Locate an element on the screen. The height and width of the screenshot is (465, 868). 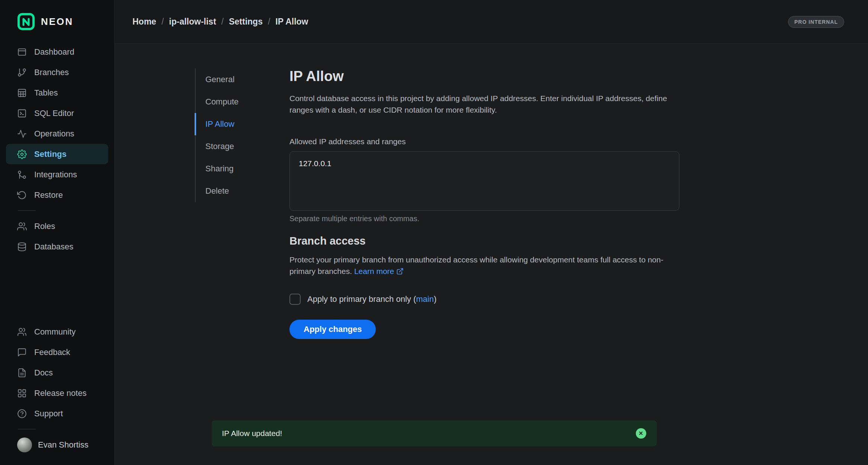
sidebar-item-operations: Operations is located at coordinates (57, 134).